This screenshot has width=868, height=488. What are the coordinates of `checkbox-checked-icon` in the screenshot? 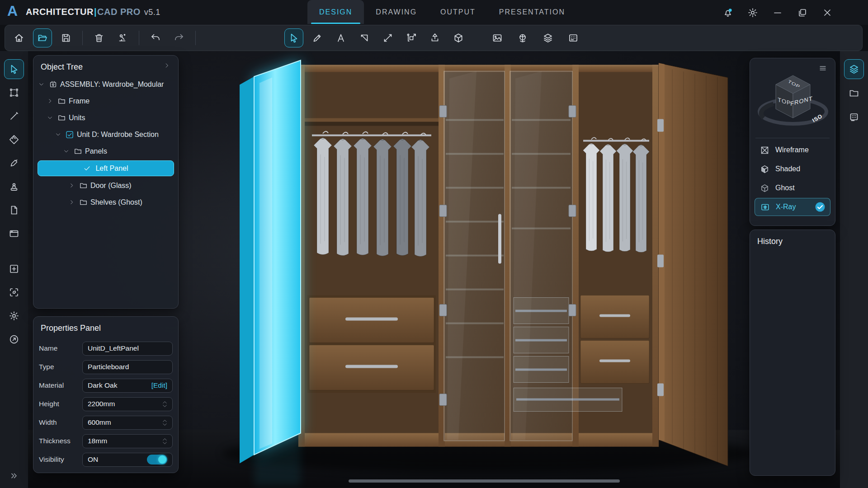 It's located at (70, 135).